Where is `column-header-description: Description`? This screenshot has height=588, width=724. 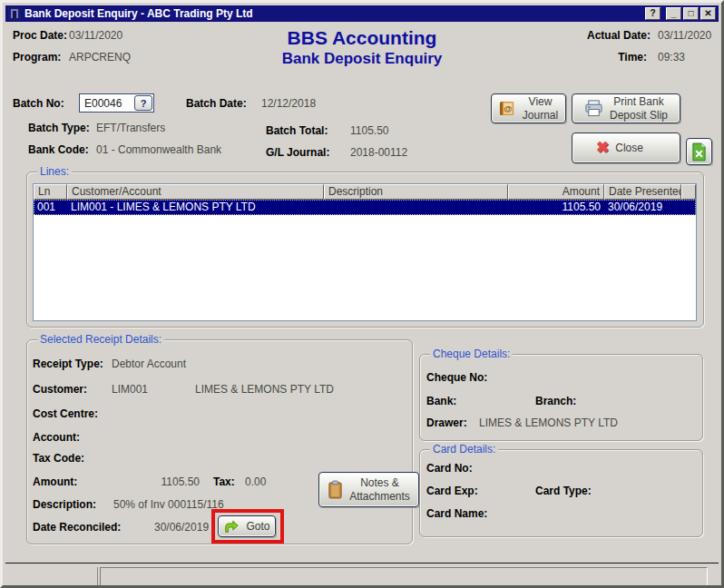 column-header-description: Description is located at coordinates (416, 192).